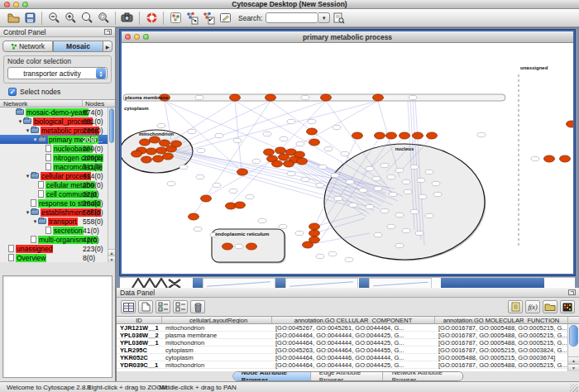 This screenshot has width=579, height=392. Describe the element at coordinates (58, 131) in the screenshot. I see `tree-row: ▼metabolic process280(0)` at that location.